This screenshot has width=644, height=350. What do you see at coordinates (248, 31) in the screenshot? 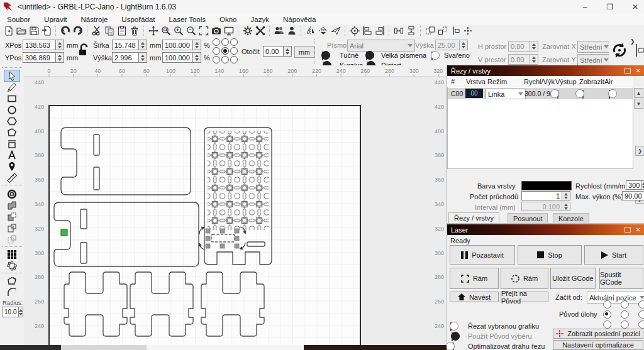
I see `settings-gear-icon` at bounding box center [248, 31].